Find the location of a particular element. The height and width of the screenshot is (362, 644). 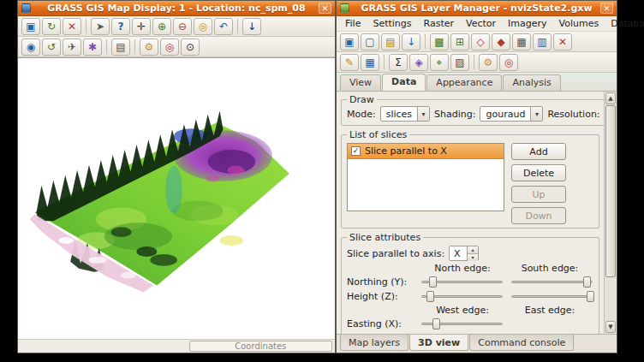

height-bottom-slider is located at coordinates (462, 296).